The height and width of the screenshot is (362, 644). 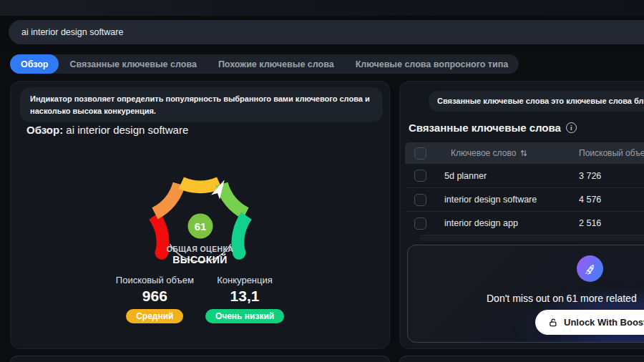 What do you see at coordinates (133, 64) in the screenshot?
I see `tab-related-keywords: Связанные ключевые слова` at bounding box center [133, 64].